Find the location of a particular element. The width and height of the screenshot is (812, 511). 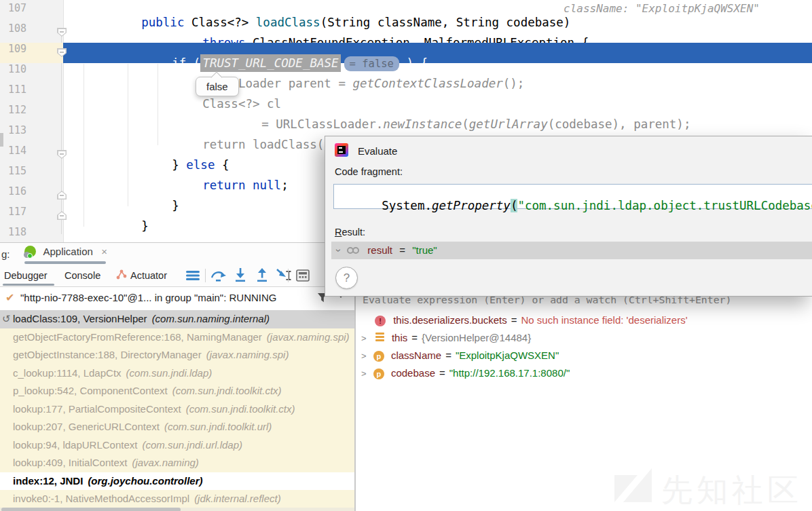

step-over-icon is located at coordinates (219, 276).